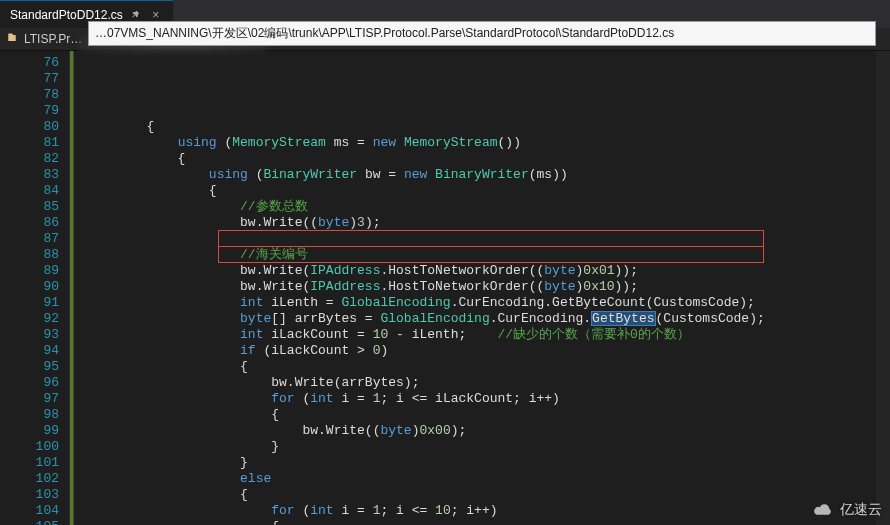 This screenshot has height=525, width=890. What do you see at coordinates (487, 239) in the screenshot?
I see `code-line` at bounding box center [487, 239].